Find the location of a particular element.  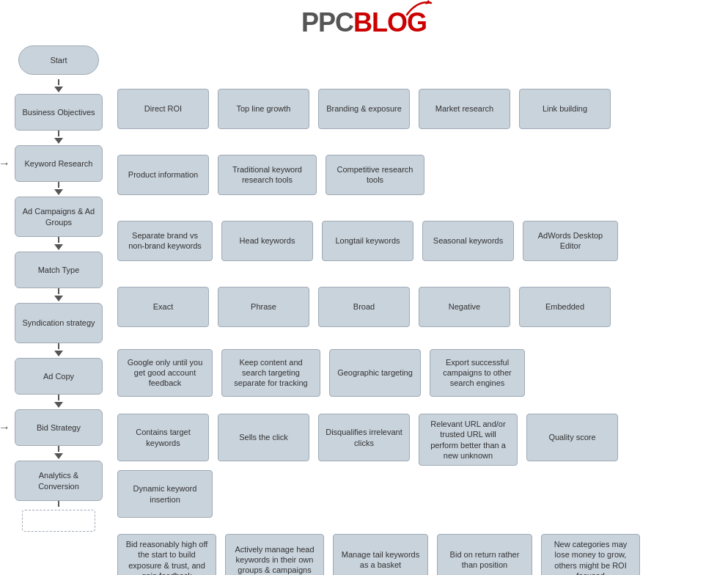

content-box-phrase: Phrase is located at coordinates (264, 307).